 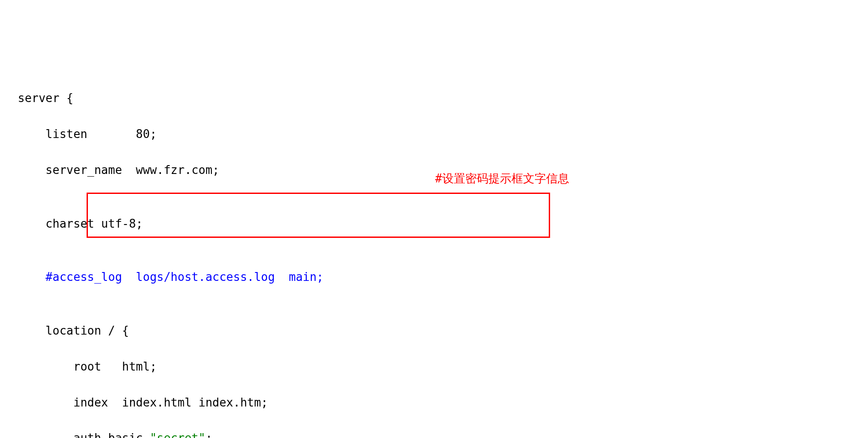 I want to click on code-line: index index.html index.htm;, so click(x=443, y=402).